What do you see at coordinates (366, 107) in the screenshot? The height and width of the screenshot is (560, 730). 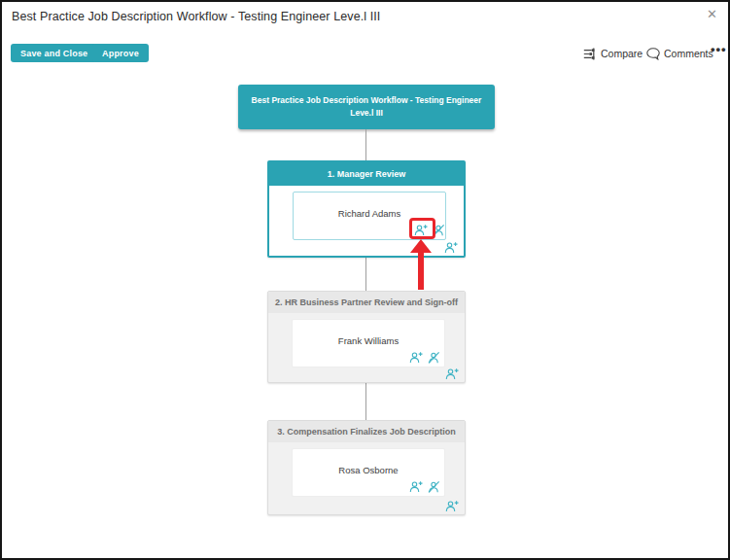 I see `workflow-title-node: Best Practice Job Description Workflow -…` at bounding box center [366, 107].